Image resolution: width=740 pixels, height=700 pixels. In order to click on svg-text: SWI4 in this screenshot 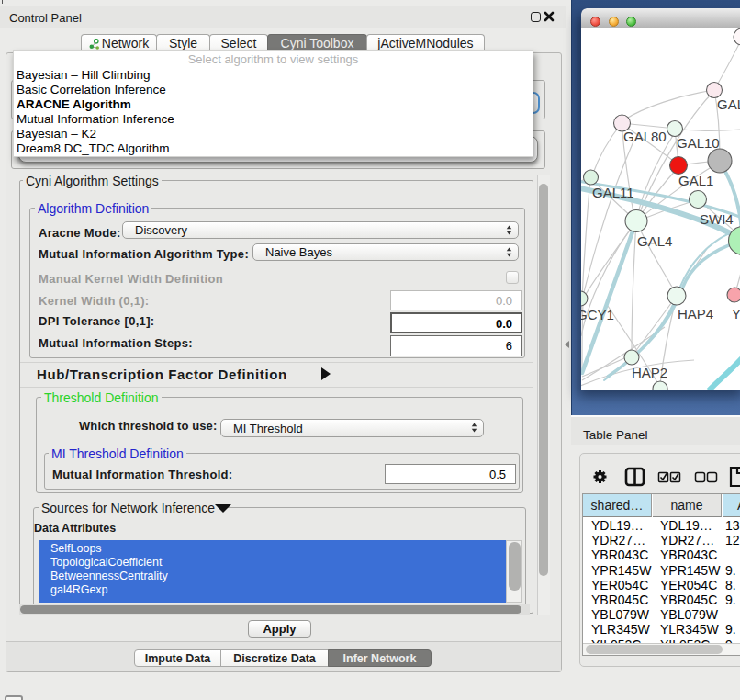, I will do `click(716, 219)`.